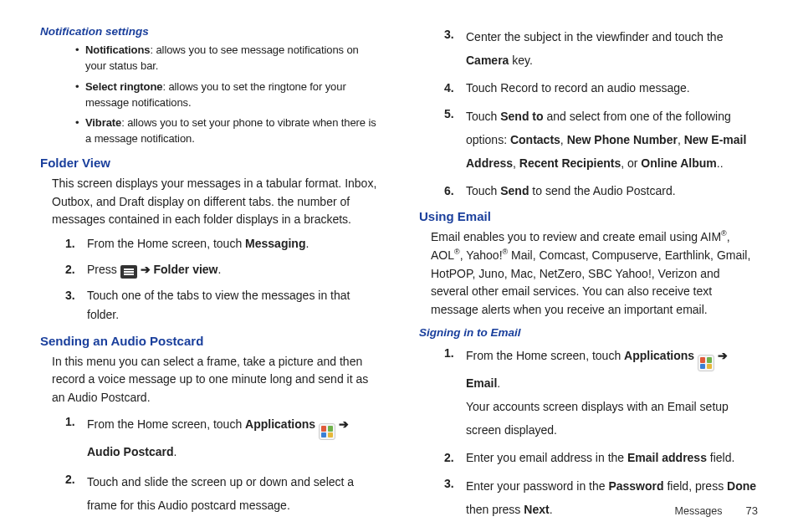 This screenshot has width=798, height=532. What do you see at coordinates (752, 510) in the screenshot?
I see `footer-page-number: 73` at bounding box center [752, 510].